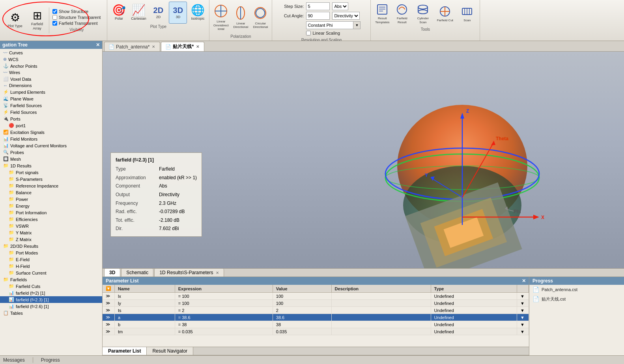 The image size is (624, 364). Describe the element at coordinates (51, 299) in the screenshot. I see `tree-item: 📊farfield (f=2.3) [1]` at that location.